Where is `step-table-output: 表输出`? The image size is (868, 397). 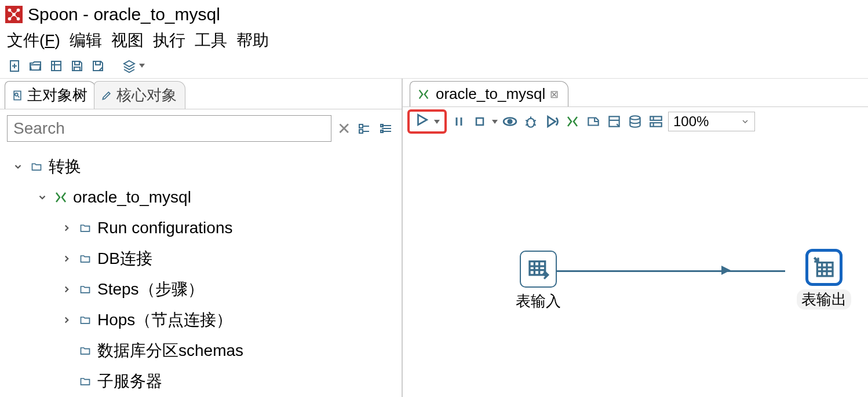
step-table-output: 表输出 is located at coordinates (824, 279).